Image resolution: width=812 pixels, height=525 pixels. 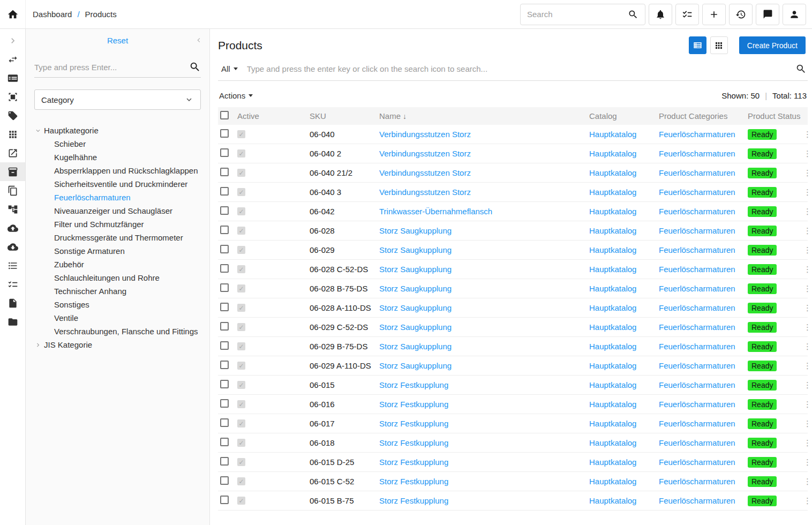 What do you see at coordinates (118, 224) in the screenshot?
I see `tree-item-filter-und-schmutzfänger: Filter und Schmutzfänger` at bounding box center [118, 224].